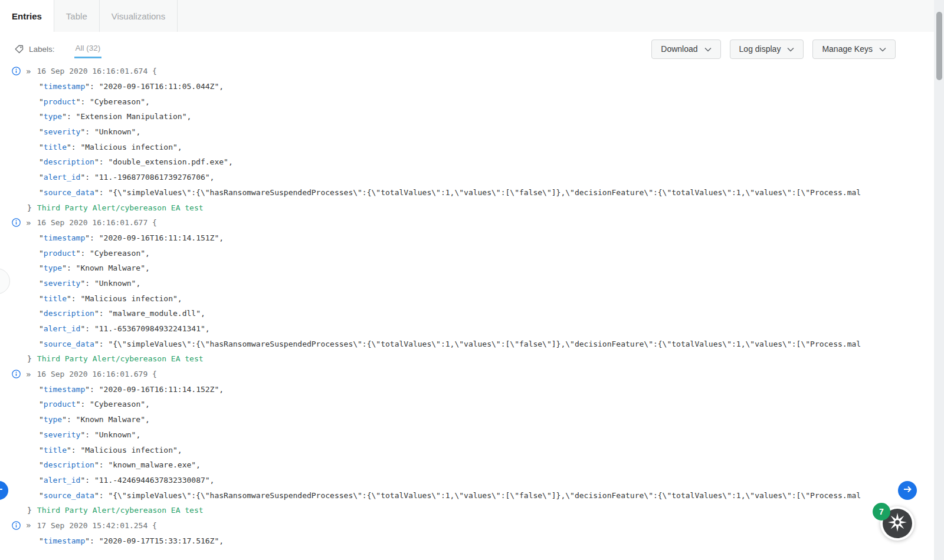 The width and height of the screenshot is (944, 560). I want to click on log-entry-header: » 16 Sep 2020 16:16:01.677 {, so click(467, 223).